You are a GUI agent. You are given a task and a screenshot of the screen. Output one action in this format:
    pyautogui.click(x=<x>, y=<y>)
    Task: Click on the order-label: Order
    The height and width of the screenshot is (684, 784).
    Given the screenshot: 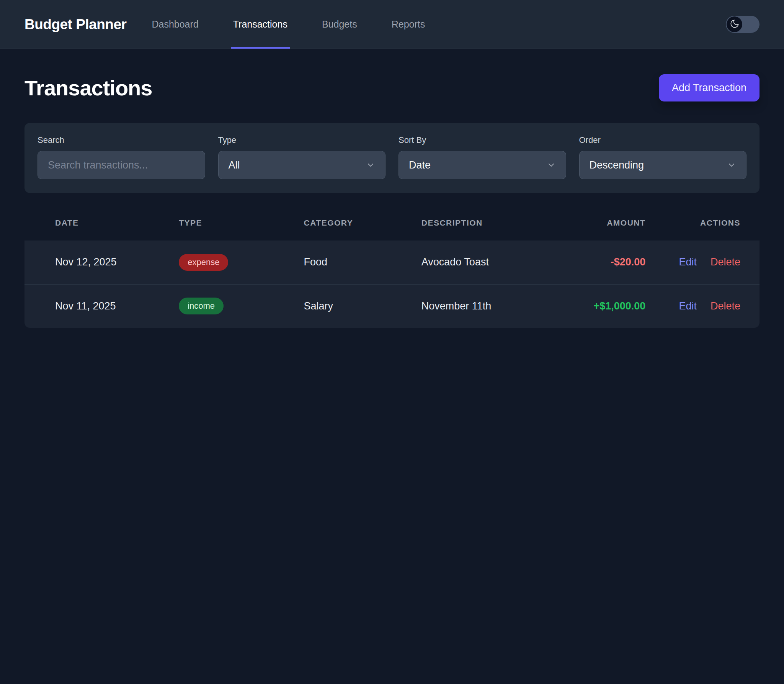 What is the action you would take?
    pyautogui.click(x=663, y=140)
    